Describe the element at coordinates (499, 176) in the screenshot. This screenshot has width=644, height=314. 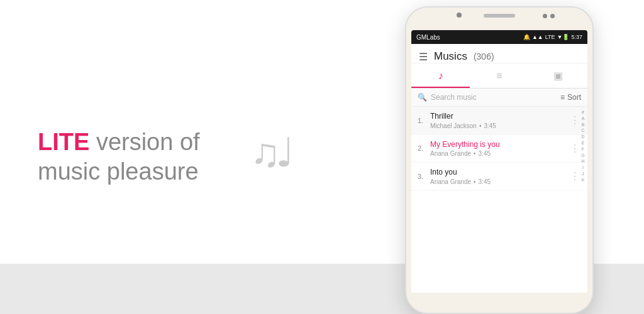
I see `song-info-3: Into you Ariana Grande • 3:45` at that location.